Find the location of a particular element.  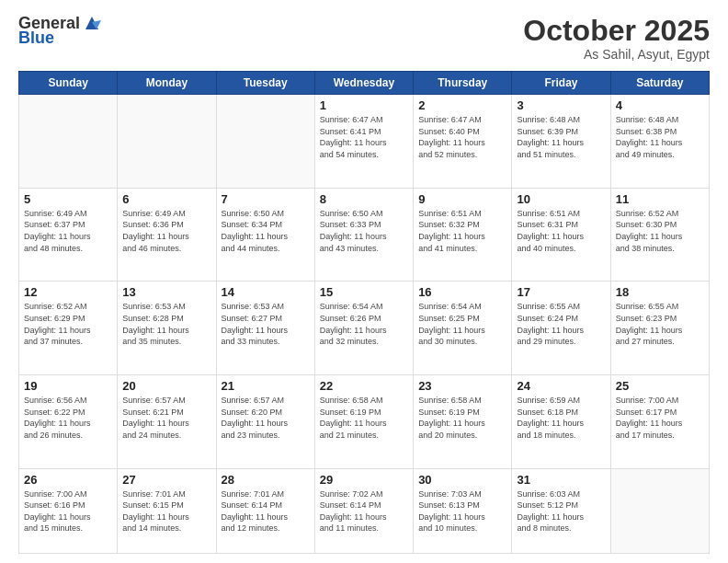

day-info: Sunrise: 6:50 AM Sunset: 6:33 PM Dayligh… is located at coordinates (364, 231).